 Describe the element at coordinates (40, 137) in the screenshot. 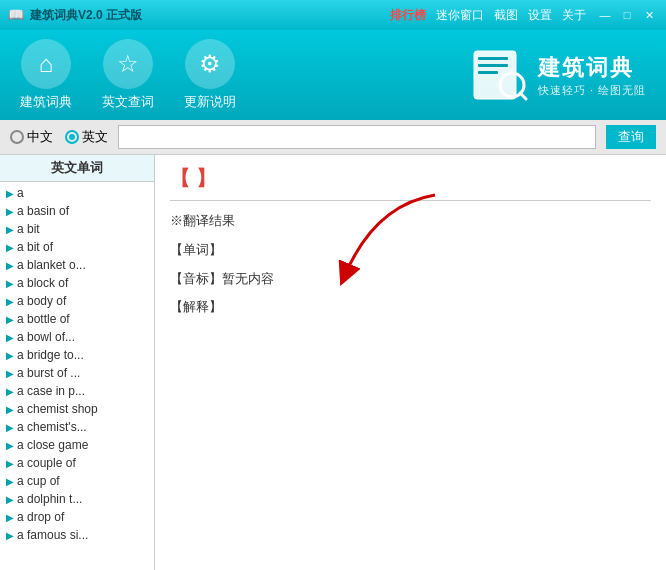

I see `radio-chinese-label: 中文` at that location.